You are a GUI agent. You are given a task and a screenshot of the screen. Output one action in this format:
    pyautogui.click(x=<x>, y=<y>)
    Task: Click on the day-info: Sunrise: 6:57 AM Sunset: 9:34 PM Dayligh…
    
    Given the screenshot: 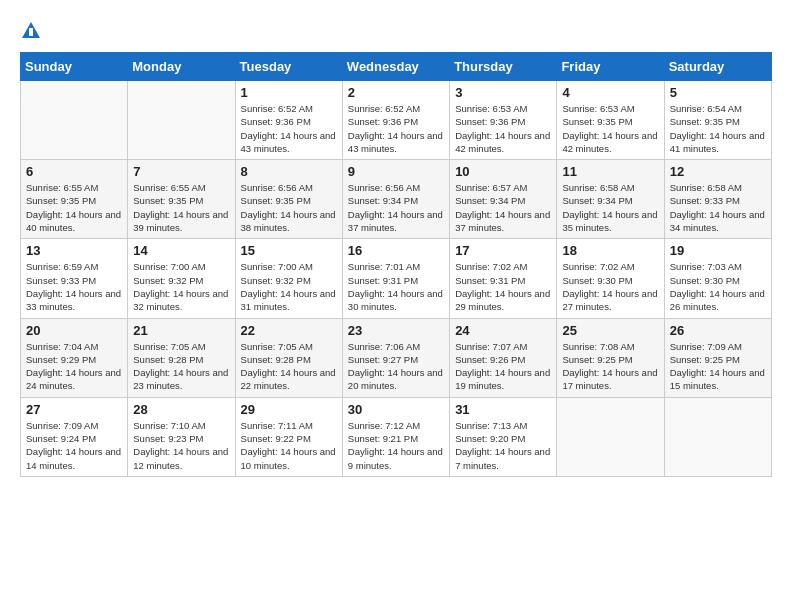 What is the action you would take?
    pyautogui.click(x=503, y=208)
    